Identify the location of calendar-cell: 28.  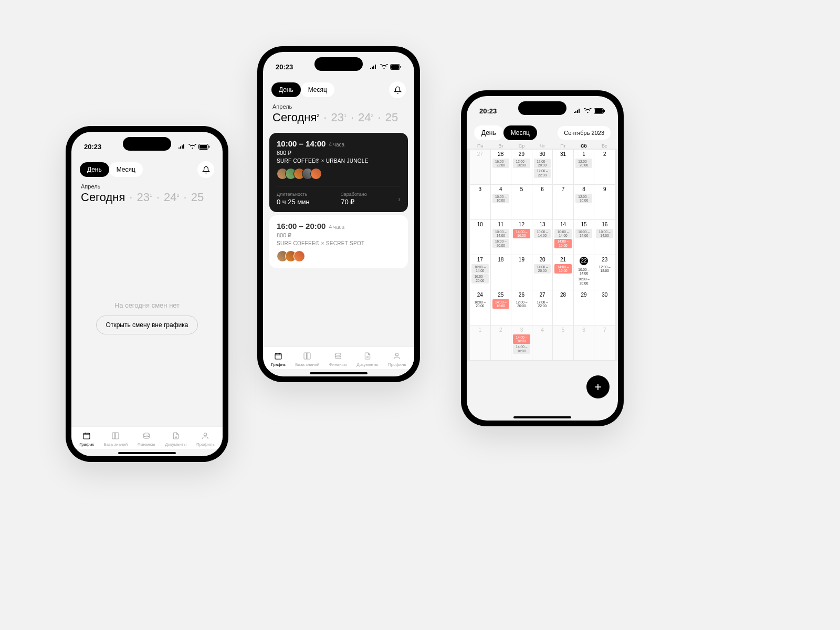
(563, 308).